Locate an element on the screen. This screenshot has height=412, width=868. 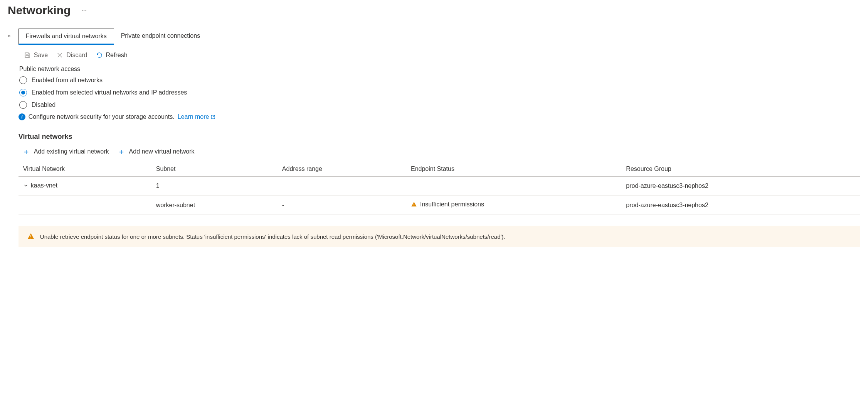
refresh-button: Refresh is located at coordinates (112, 55).